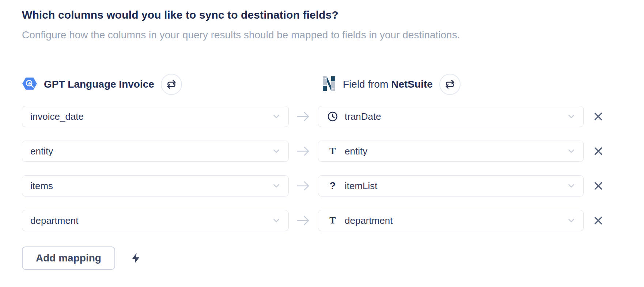  What do you see at coordinates (333, 15) in the screenshot?
I see `page-title: Which columns would you like to sync to …` at bounding box center [333, 15].